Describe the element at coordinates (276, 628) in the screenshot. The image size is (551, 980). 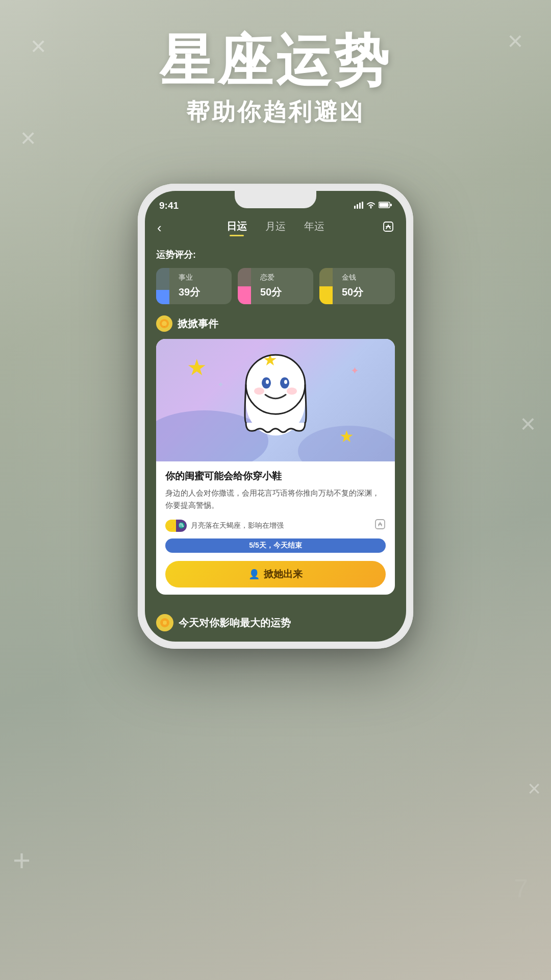
I see `bottom-section: 今天对你影响最大的运势` at that location.